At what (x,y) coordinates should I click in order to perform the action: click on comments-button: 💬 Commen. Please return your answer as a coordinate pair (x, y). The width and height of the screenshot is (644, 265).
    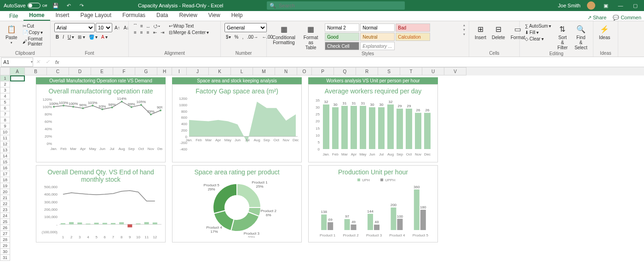
    Looking at the image, I should click on (627, 17).